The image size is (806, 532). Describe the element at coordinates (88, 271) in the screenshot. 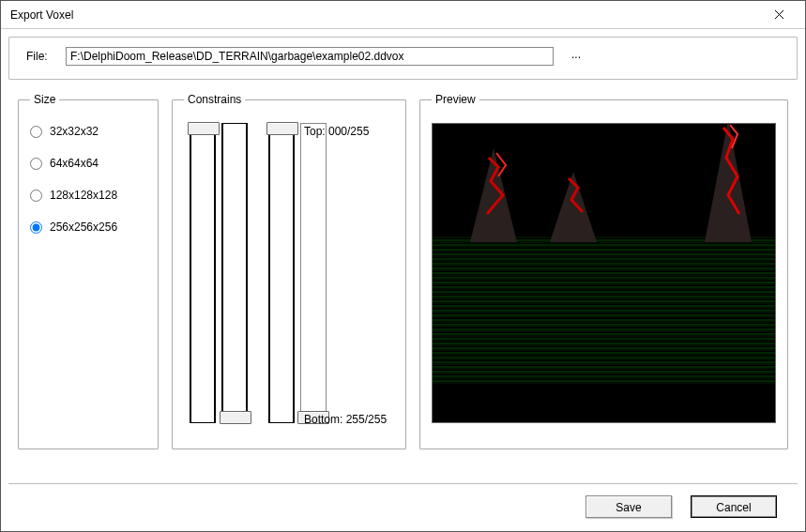

I see `size-group: Size 32x32x32 64x64x64 128x128x128 256x2…` at that location.